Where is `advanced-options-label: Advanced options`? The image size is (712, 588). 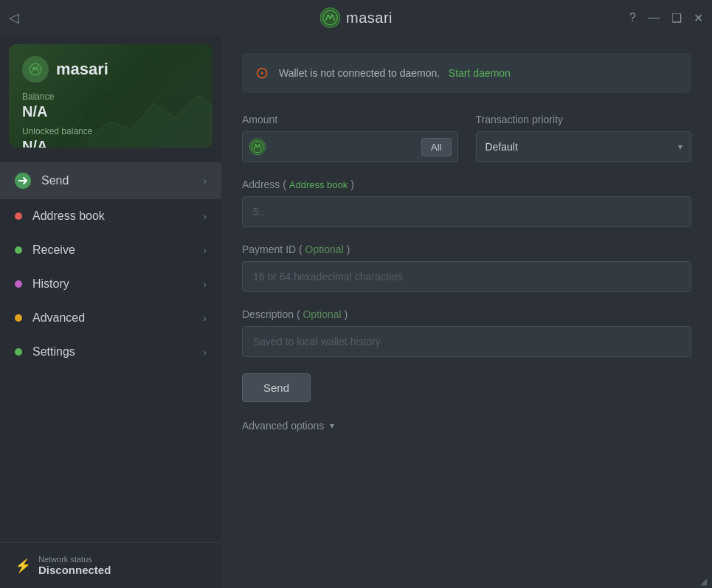 advanced-options-label: Advanced options is located at coordinates (283, 426).